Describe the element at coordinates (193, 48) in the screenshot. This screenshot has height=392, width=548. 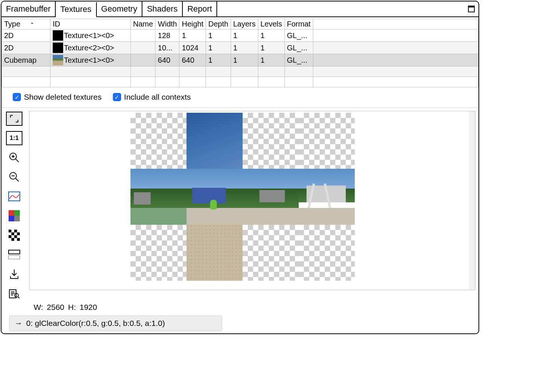
I see `cell-height: 1024` at that location.